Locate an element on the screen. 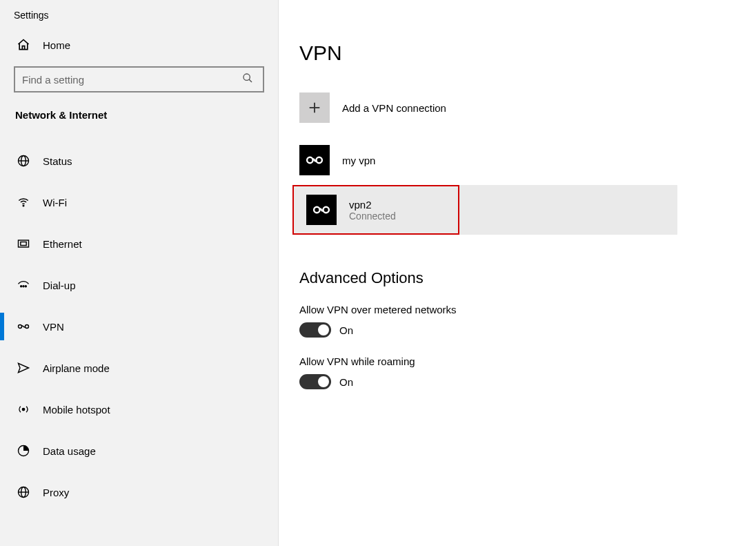 Image resolution: width=756 pixels, height=546 pixels. nav-item-wifi: Wi-Fi is located at coordinates (139, 202).